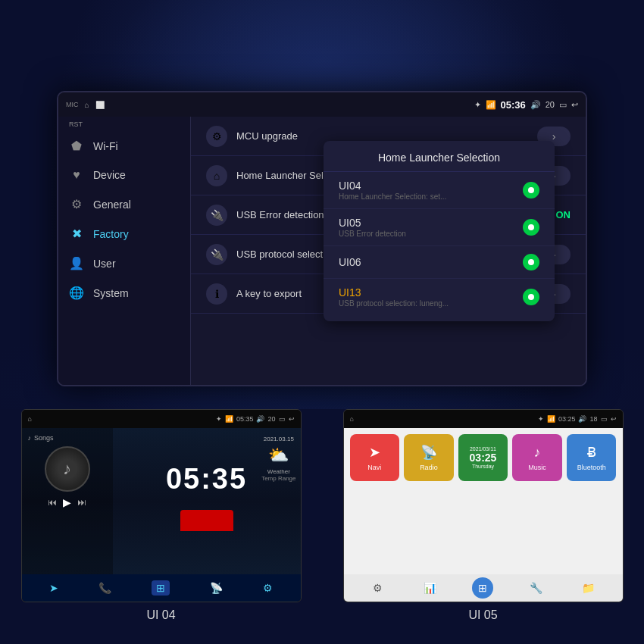 This screenshot has height=644, width=644. I want to click on dialog-item-ui04: UI04 Home Launcher Selection: set..., so click(439, 191).